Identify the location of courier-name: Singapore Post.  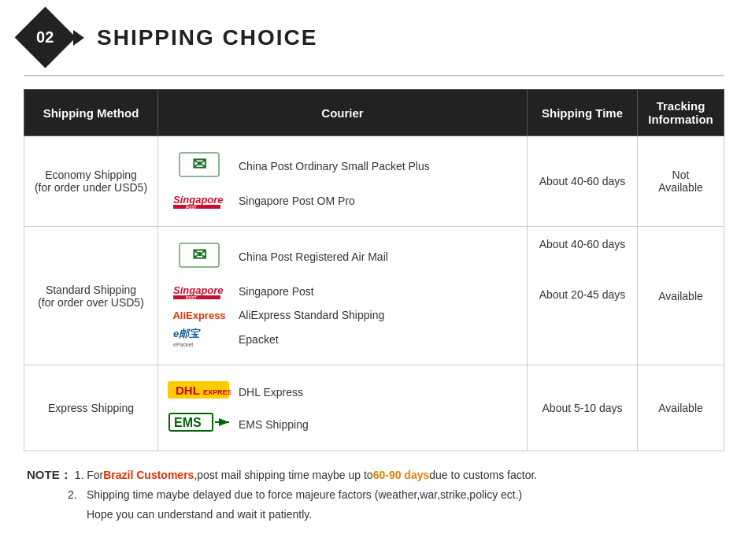
(276, 291).